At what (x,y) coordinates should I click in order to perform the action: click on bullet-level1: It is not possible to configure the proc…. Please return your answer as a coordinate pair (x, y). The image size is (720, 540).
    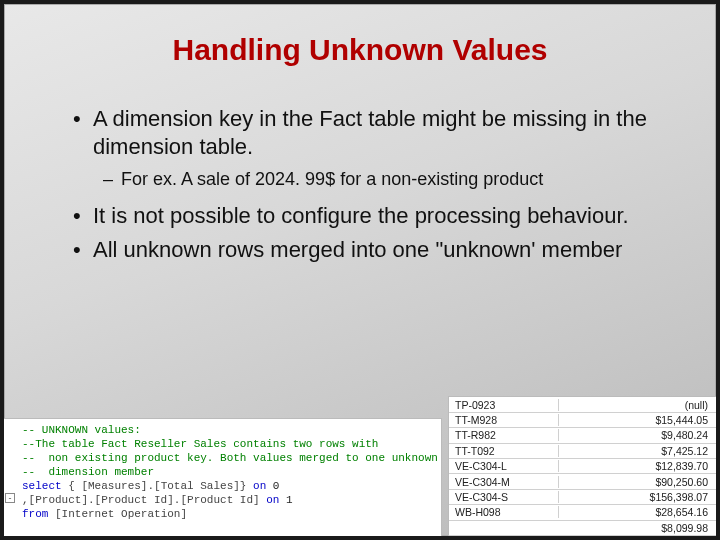
    Looking at the image, I should click on (378, 216).